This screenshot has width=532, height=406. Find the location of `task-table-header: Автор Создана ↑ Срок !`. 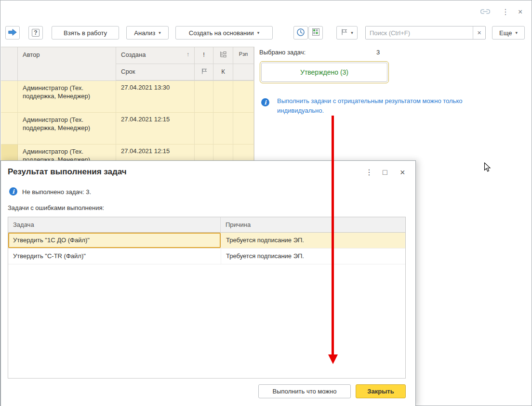

task-table-header: Автор Создана ↑ Срок ! is located at coordinates (127, 64).